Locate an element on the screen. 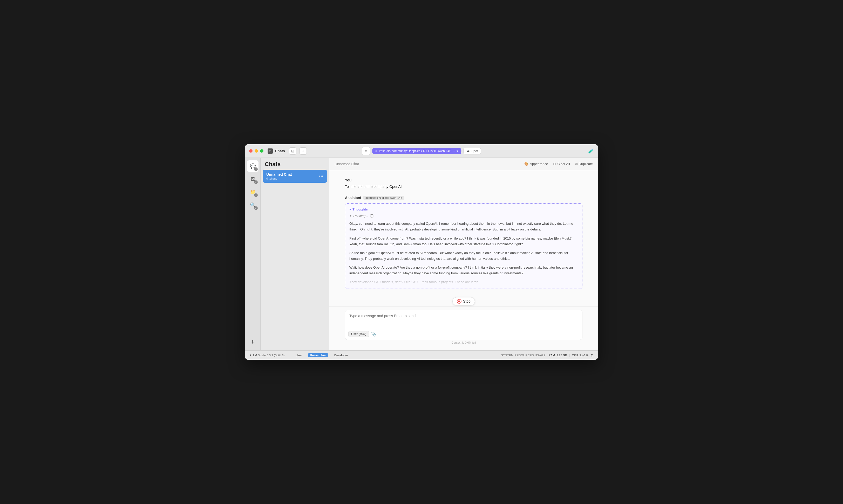 The width and height of the screenshot is (843, 504). appearance-button: 🎨 Appearance is located at coordinates (536, 164).